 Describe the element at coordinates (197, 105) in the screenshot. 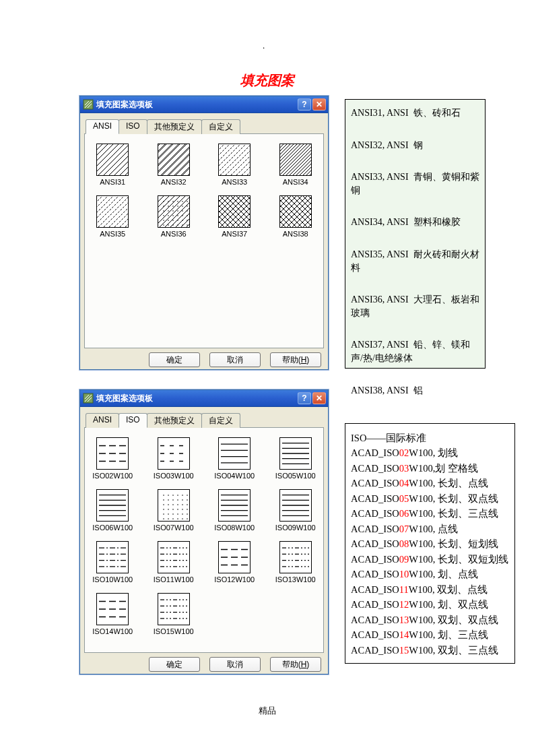

I see `dialog-title: 填充图案选项板` at that location.